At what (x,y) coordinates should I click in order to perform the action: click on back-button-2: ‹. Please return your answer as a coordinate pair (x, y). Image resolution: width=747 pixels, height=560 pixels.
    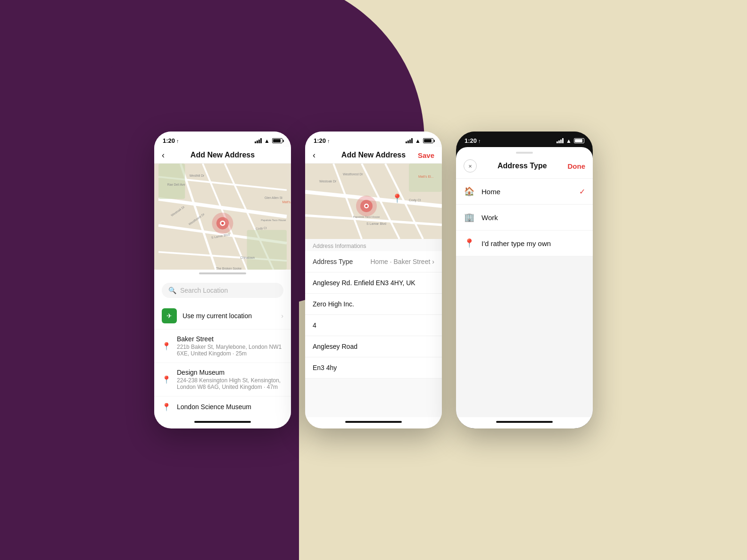
    Looking at the image, I should click on (314, 156).